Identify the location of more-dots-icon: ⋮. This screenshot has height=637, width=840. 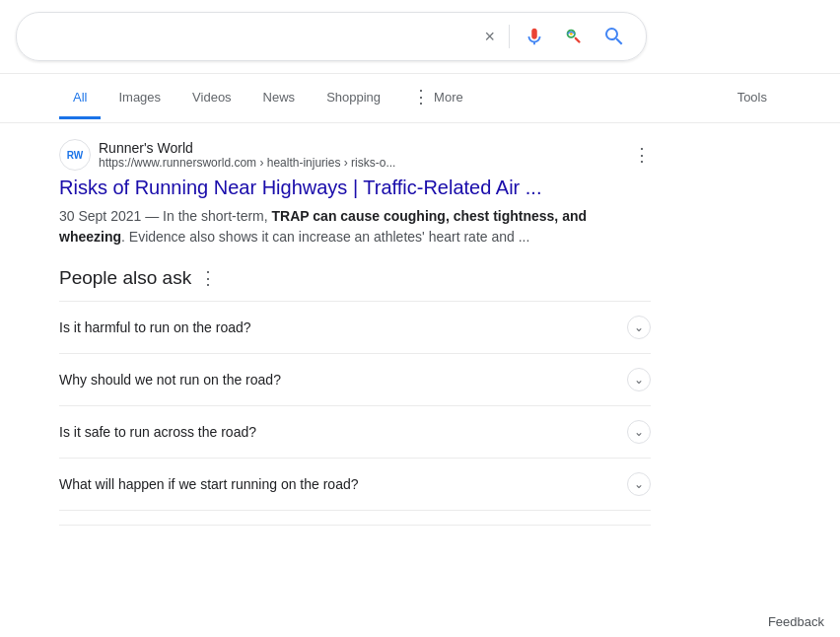
(421, 97).